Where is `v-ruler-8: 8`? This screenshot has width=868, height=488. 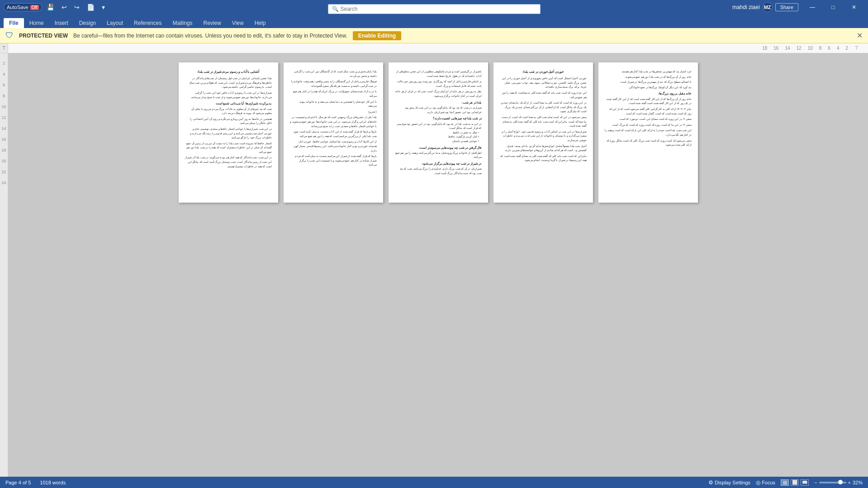 v-ruler-8: 8 is located at coordinates (4, 96).